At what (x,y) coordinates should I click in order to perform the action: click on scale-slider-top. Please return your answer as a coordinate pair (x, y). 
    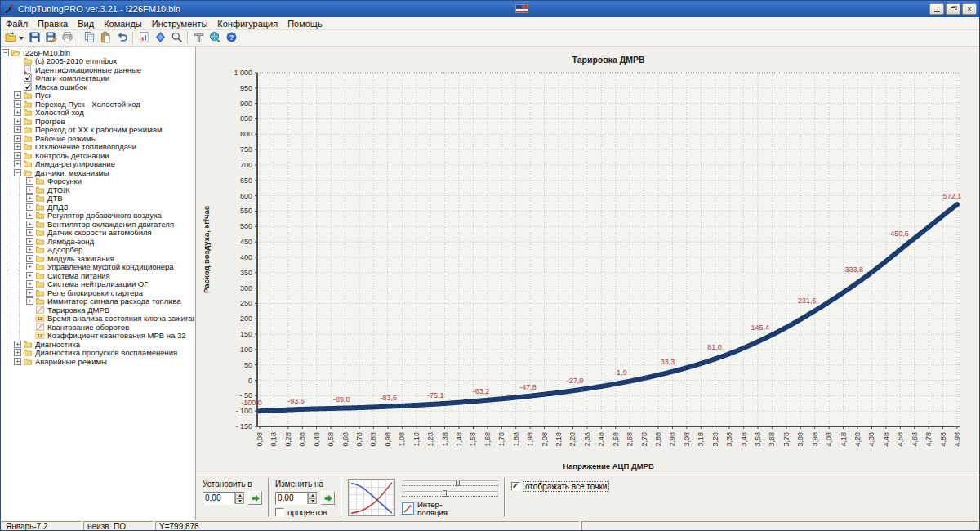
    Looking at the image, I should click on (450, 484).